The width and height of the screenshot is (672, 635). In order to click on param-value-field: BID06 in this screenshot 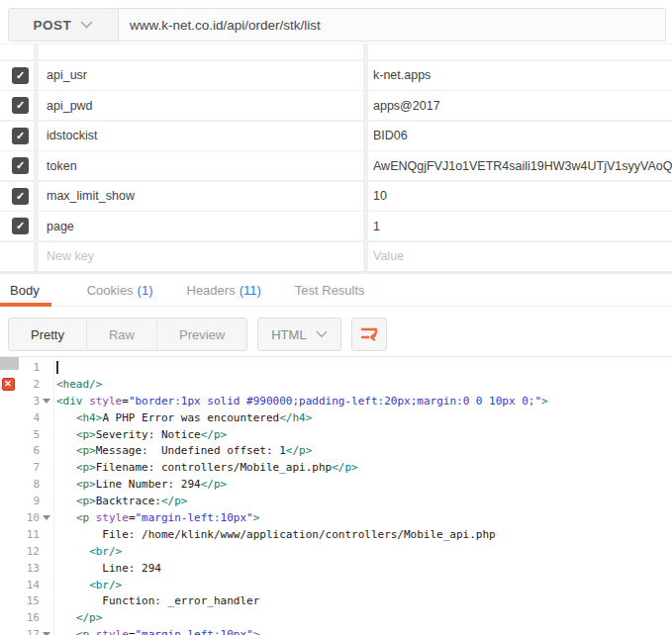, I will do `click(521, 136)`.